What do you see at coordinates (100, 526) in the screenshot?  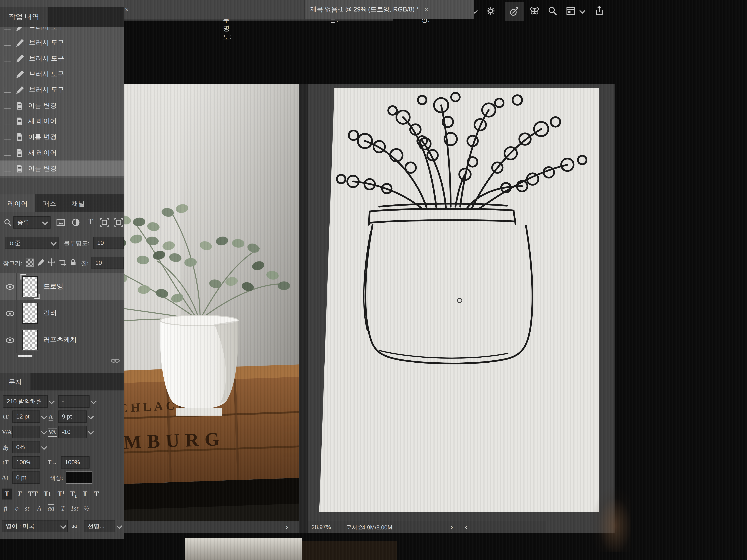 I see `anti-alias-select: 선명...` at bounding box center [100, 526].